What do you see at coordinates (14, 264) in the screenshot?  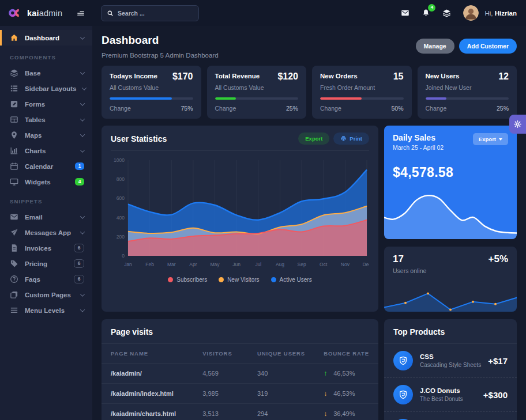 I see `tag-icon` at bounding box center [14, 264].